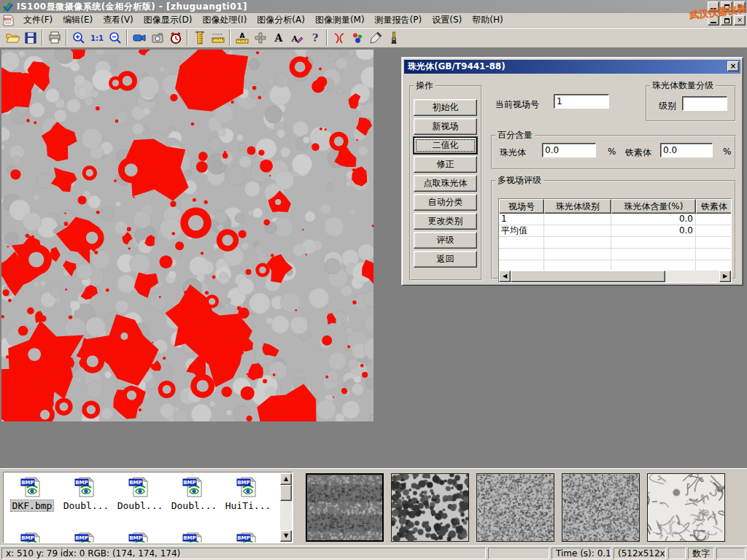 The image size is (747, 560). I want to click on hscroll-track, so click(692, 276).